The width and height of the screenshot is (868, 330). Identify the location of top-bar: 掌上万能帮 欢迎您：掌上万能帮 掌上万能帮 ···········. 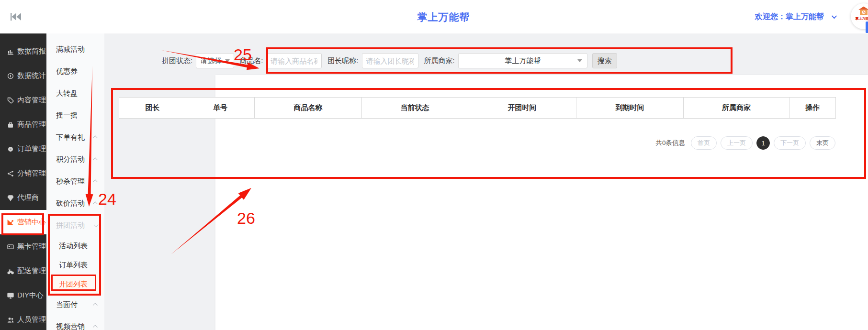
(434, 17).